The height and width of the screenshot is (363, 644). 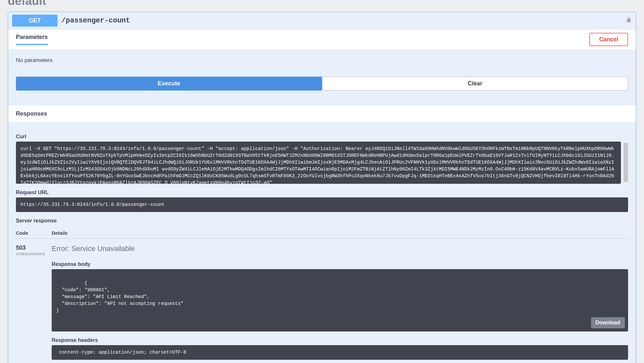 What do you see at coordinates (340, 249) in the screenshot?
I see `error-title: Error: Service Unavailable` at bounding box center [340, 249].